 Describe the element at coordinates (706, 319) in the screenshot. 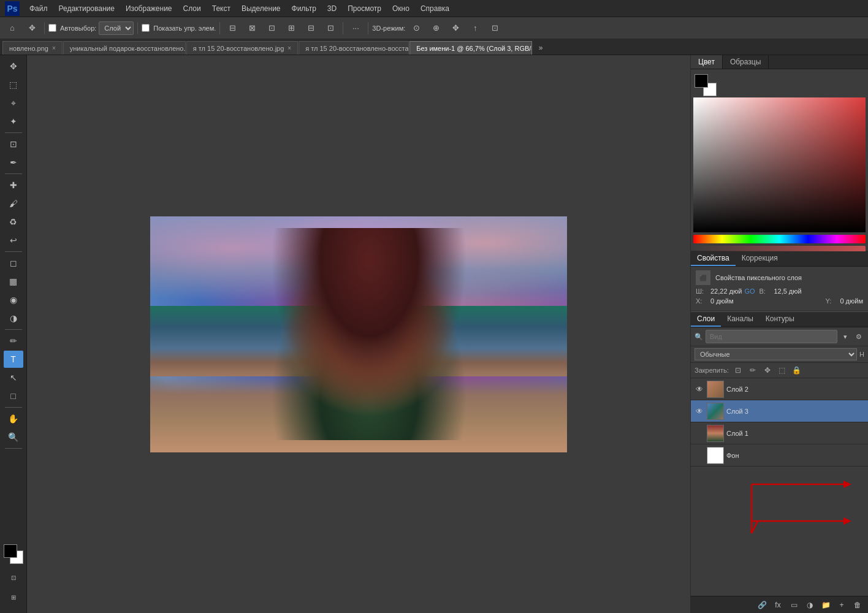

I see `layers-tab-layers: Слои` at that location.